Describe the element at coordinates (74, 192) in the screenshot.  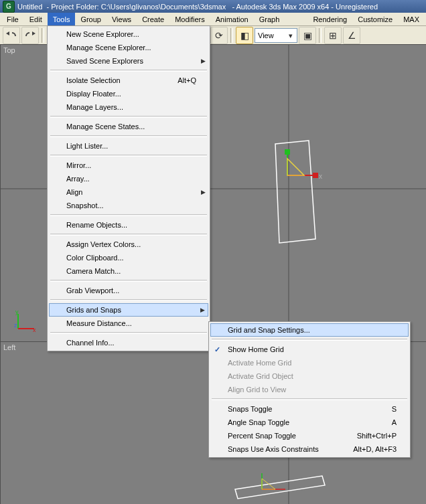
I see `menu-item-label: Align` at that location.